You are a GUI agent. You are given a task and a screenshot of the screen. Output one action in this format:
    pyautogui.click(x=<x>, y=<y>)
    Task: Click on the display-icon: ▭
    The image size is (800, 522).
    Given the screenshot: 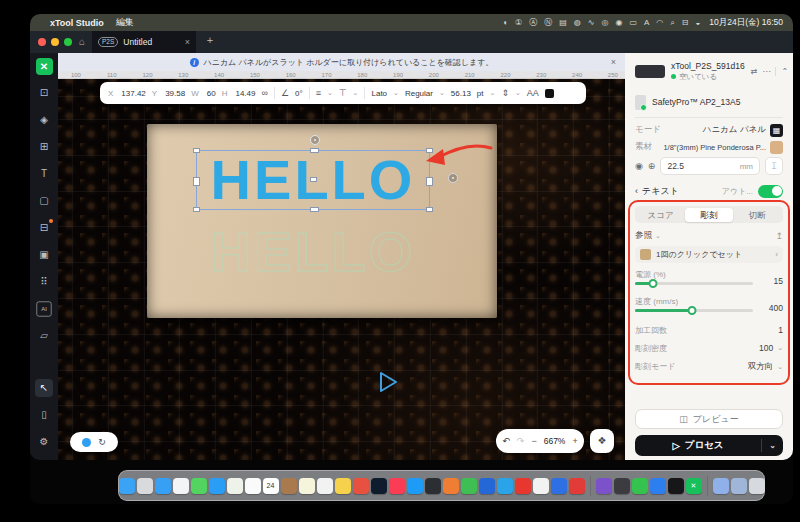 What is the action you would take?
    pyautogui.click(x=633, y=22)
    